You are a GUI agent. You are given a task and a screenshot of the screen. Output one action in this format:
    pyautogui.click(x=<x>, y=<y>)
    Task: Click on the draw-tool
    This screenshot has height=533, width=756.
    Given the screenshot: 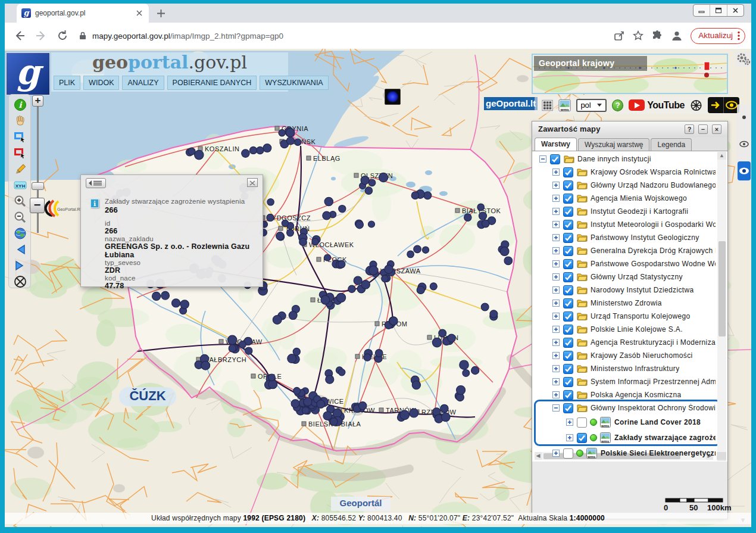 What is the action you would take?
    pyautogui.click(x=20, y=169)
    